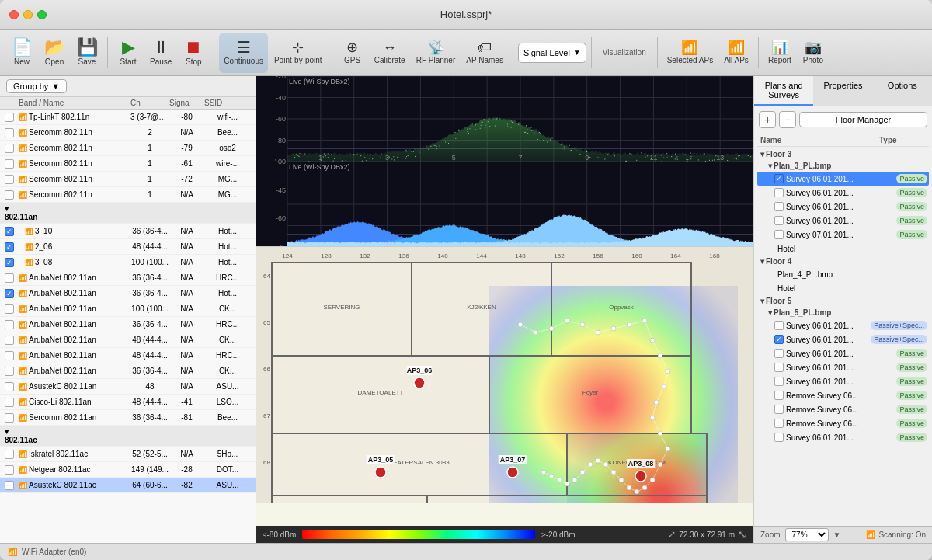 The image size is (932, 560). I want to click on add-floor-button: +, so click(767, 120).